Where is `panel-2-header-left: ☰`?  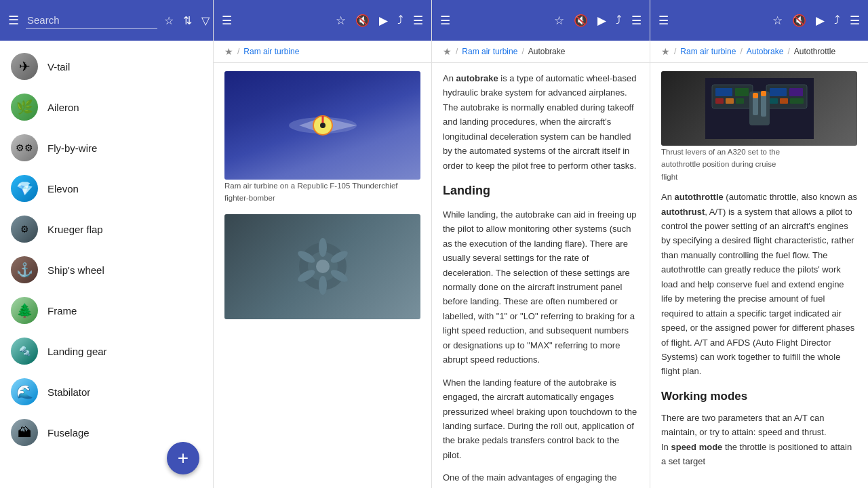
panel-2-header-left: ☰ is located at coordinates (445, 20).